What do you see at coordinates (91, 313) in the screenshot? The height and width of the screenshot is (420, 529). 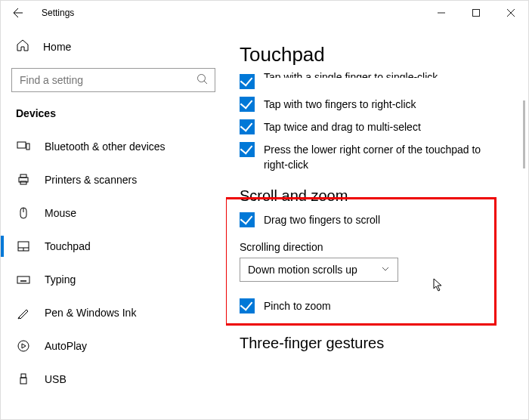 I see `nav-label: Pen & Windows Ink` at bounding box center [91, 313].